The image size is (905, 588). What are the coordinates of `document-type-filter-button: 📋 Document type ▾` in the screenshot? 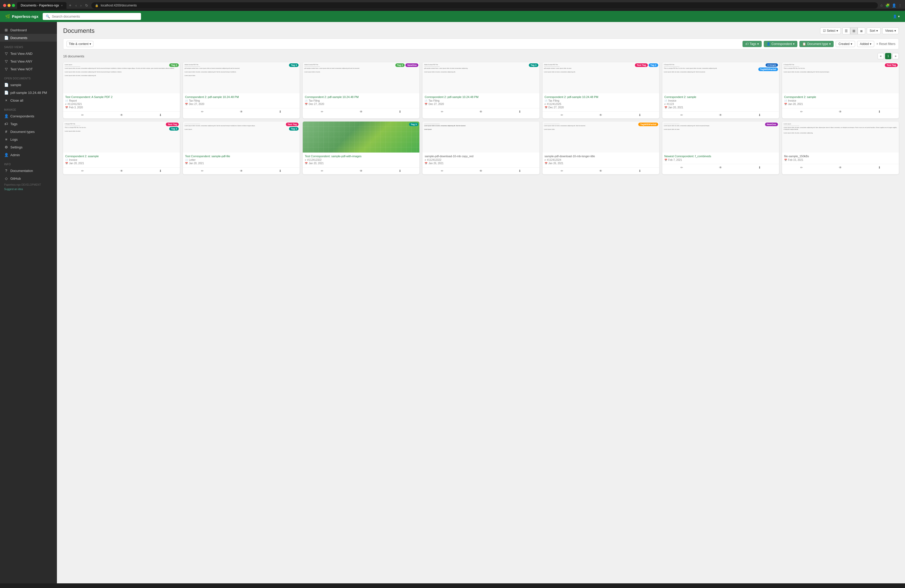 It's located at (816, 44).